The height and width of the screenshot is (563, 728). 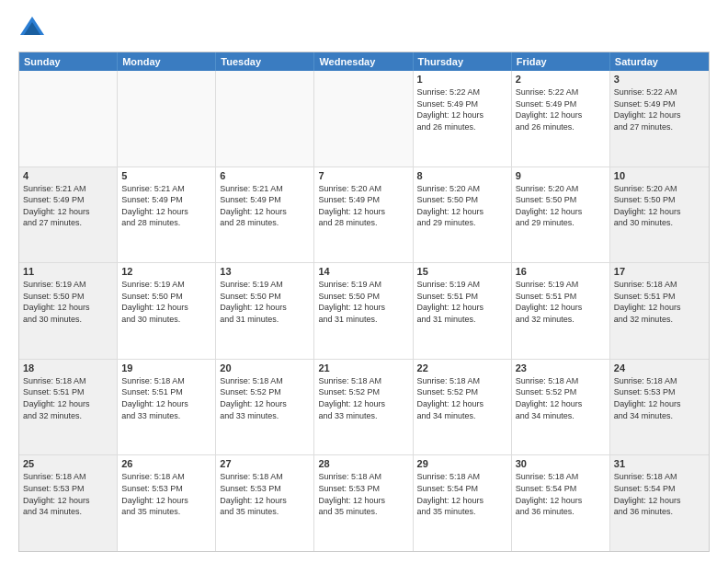 What do you see at coordinates (660, 62) in the screenshot?
I see `header-day: Saturday` at bounding box center [660, 62].